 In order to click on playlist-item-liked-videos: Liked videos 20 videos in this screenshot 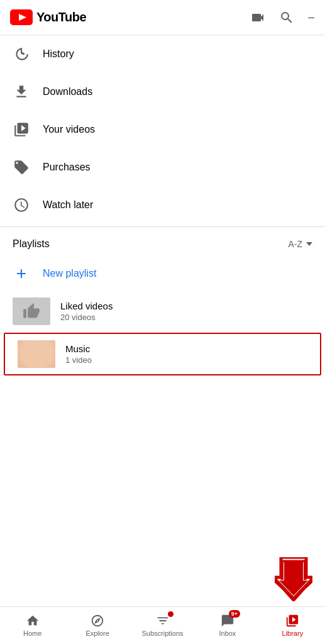, I will do `click(162, 311)`.